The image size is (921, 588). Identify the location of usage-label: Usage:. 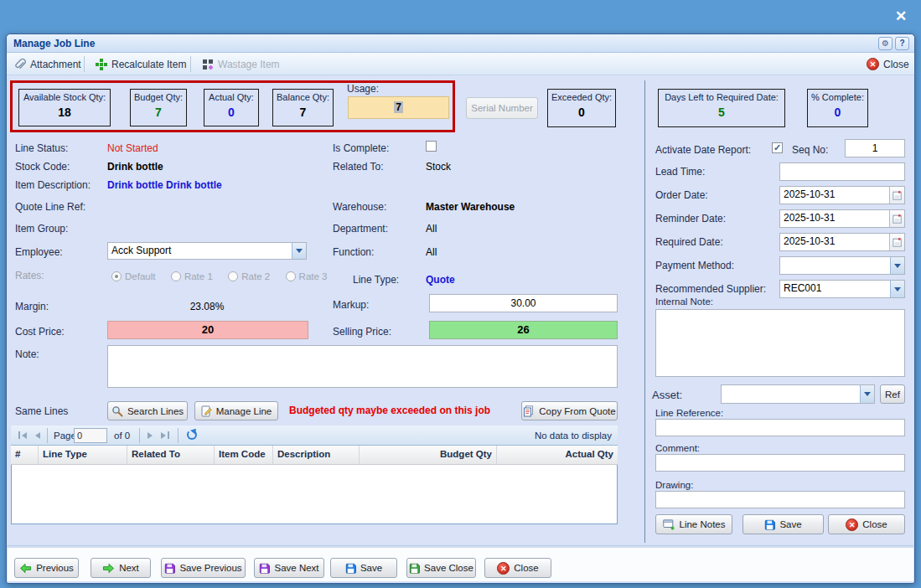
(363, 89).